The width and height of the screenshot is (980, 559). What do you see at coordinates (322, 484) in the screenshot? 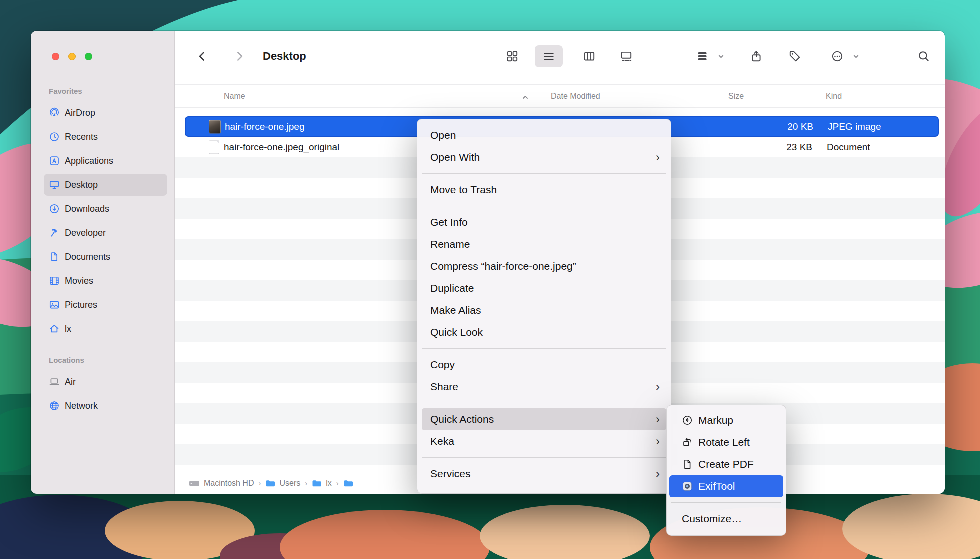
I see `path-item-lx: lx` at bounding box center [322, 484].